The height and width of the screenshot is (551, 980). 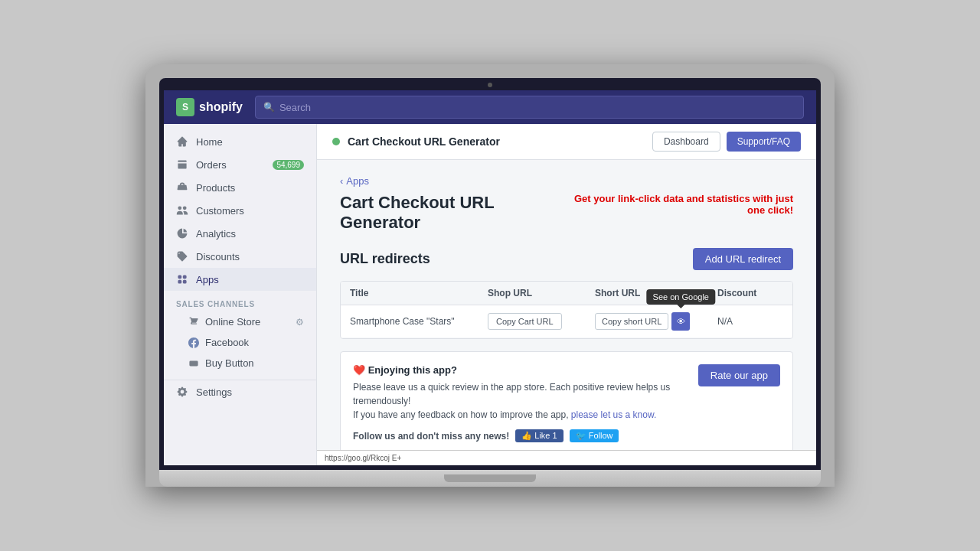 I want to click on status-bar: https://goo.gl/Rkcoj E+, so click(x=567, y=458).